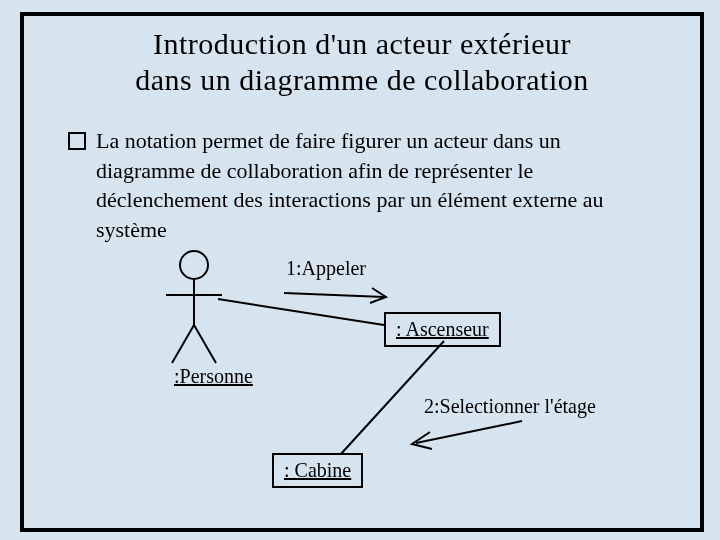 This screenshot has width=720, height=540. I want to click on title-line-2: dans un diagramme de collaboration, so click(362, 80).